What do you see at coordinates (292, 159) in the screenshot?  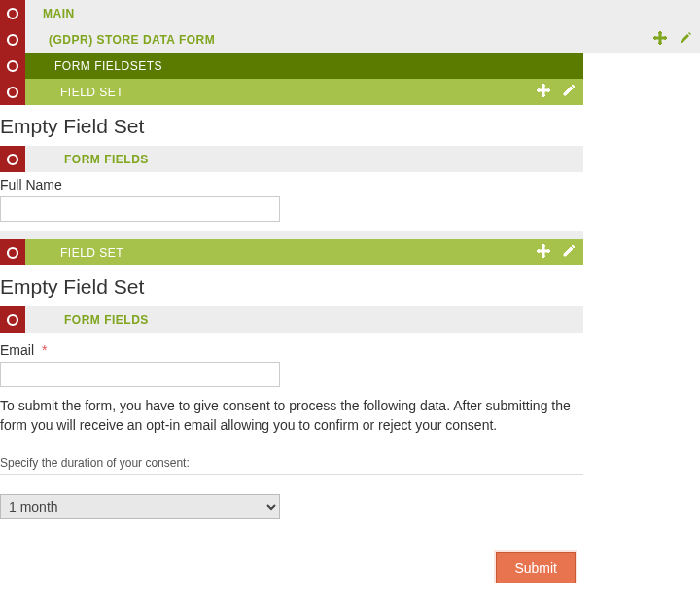 I see `bar-form-fields-1: FORM FIELDS` at bounding box center [292, 159].